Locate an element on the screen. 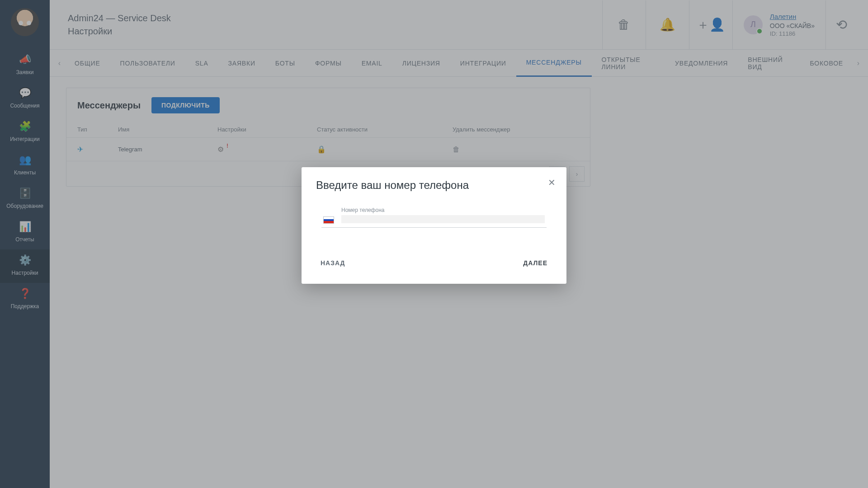 The width and height of the screenshot is (868, 488). modal-title: Введите ваш номер телефона is located at coordinates (434, 185).